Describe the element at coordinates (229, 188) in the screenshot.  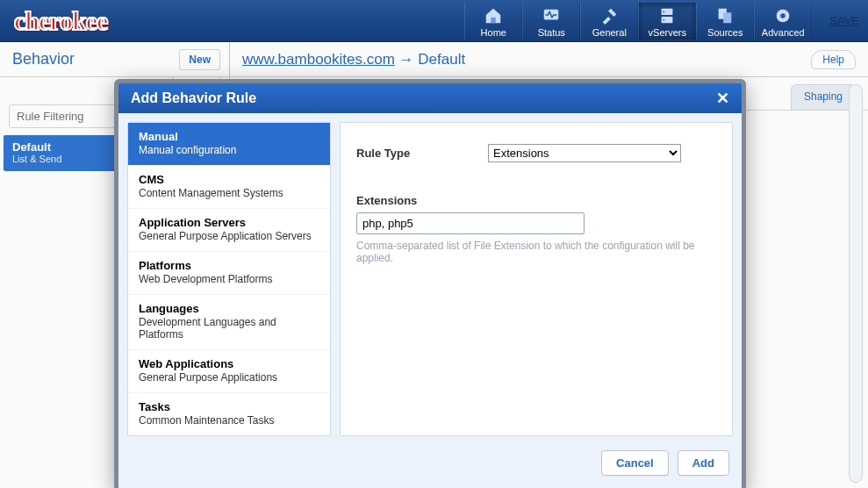
I see `category-cms: CMS Content Management Systems` at that location.